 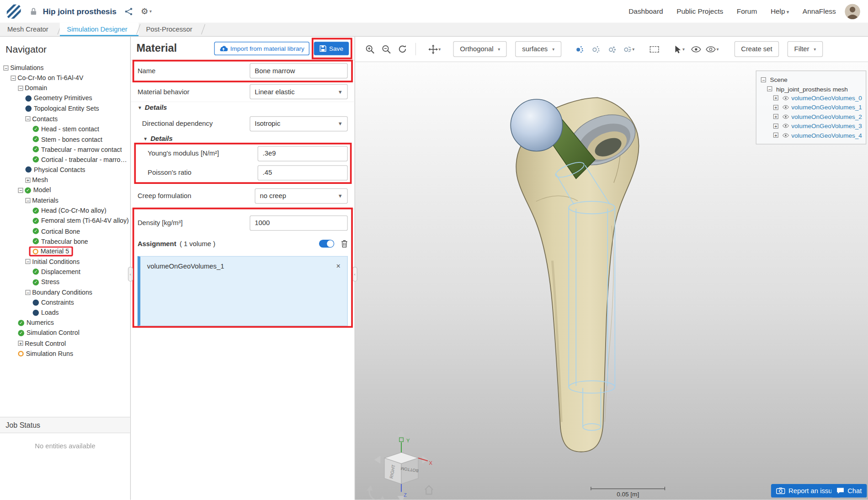 I want to click on tree-item: Femoral stem (Ti-6Al-4V alloy), so click(x=65, y=221).